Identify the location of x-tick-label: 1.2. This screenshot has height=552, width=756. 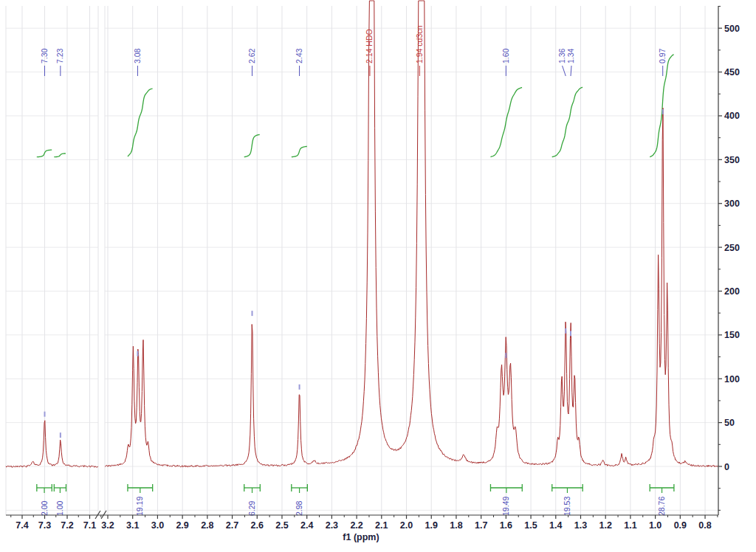
(605, 525).